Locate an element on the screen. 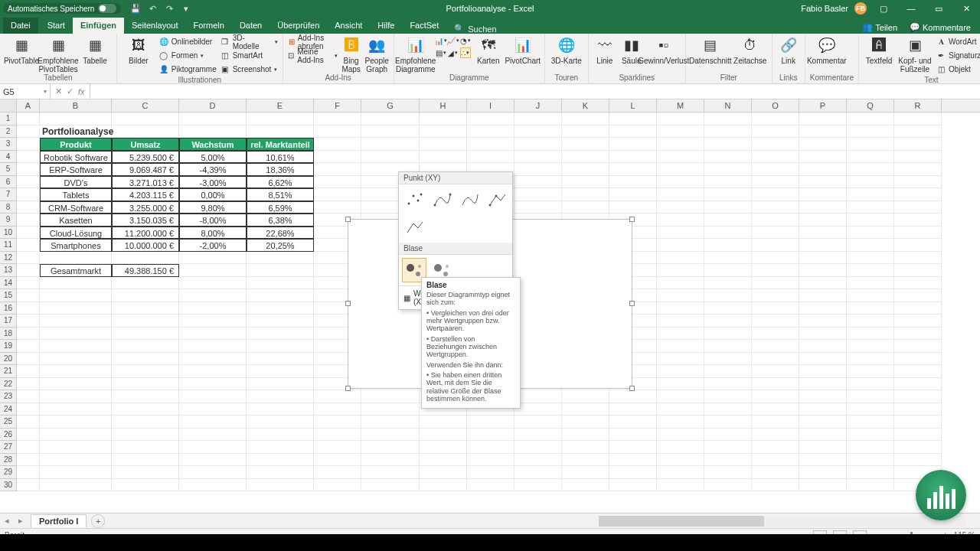 The height and width of the screenshot is (551, 980). cell: 3.150.035 € is located at coordinates (145, 220).